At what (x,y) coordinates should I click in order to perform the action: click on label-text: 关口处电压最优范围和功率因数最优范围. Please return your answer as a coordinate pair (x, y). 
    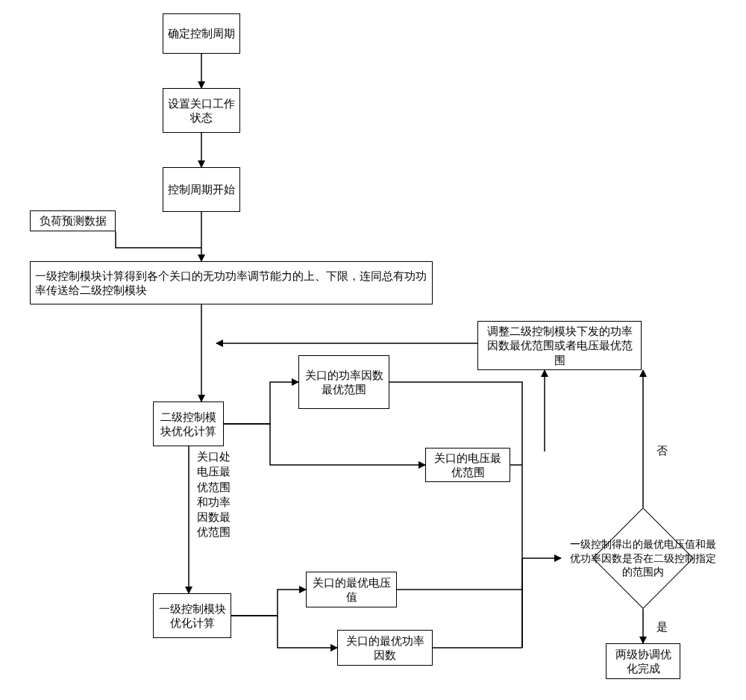
    Looking at the image, I should click on (215, 495).